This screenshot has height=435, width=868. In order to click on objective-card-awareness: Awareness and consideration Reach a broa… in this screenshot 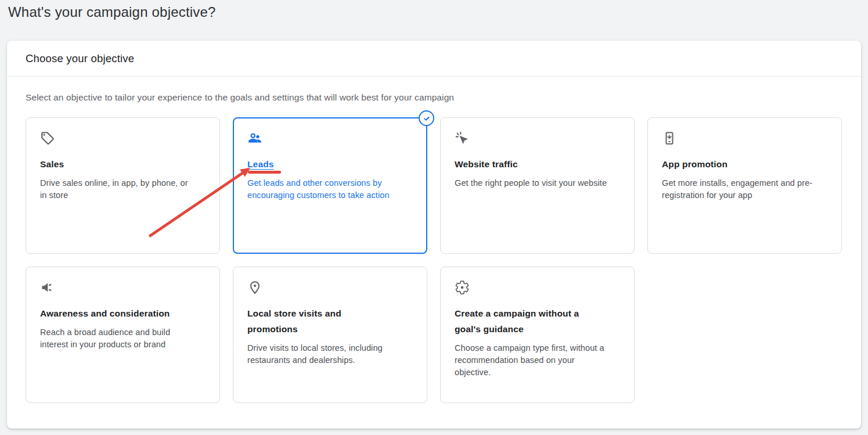, I will do `click(123, 335)`.